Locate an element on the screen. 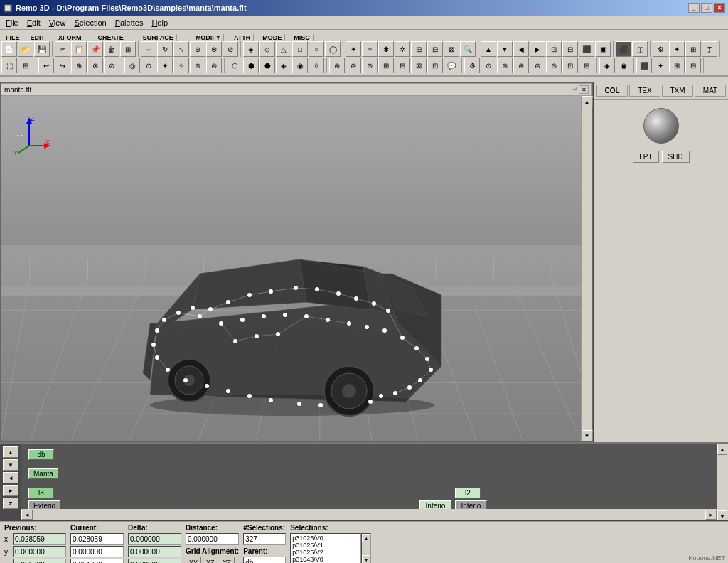 The height and width of the screenshot is (563, 728). create-btn2: ◇ is located at coordinates (267, 49).